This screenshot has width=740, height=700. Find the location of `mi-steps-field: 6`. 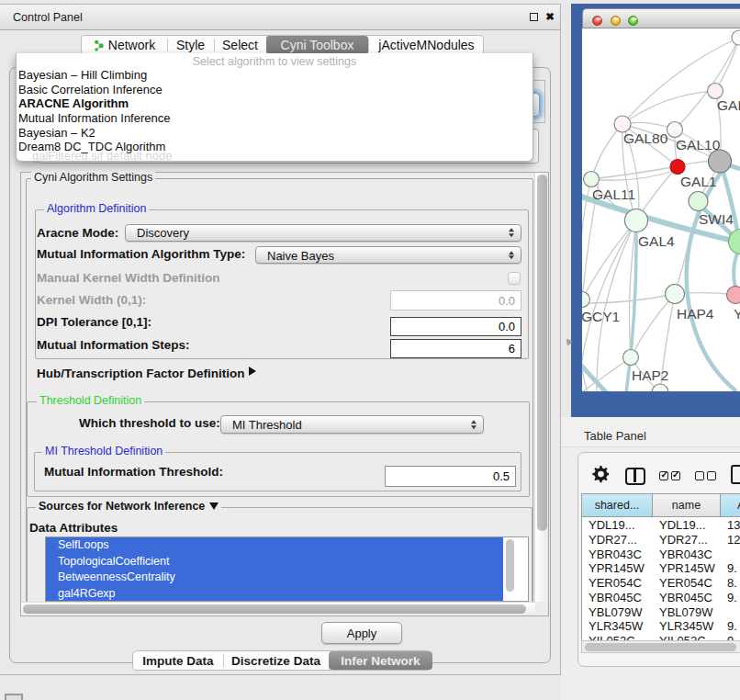

mi-steps-field: 6 is located at coordinates (455, 349).